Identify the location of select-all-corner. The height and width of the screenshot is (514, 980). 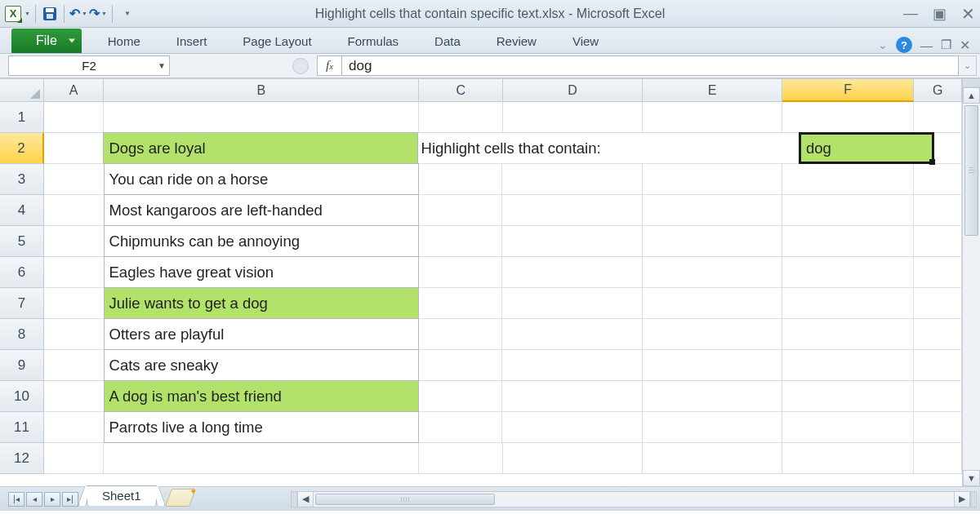
(22, 91).